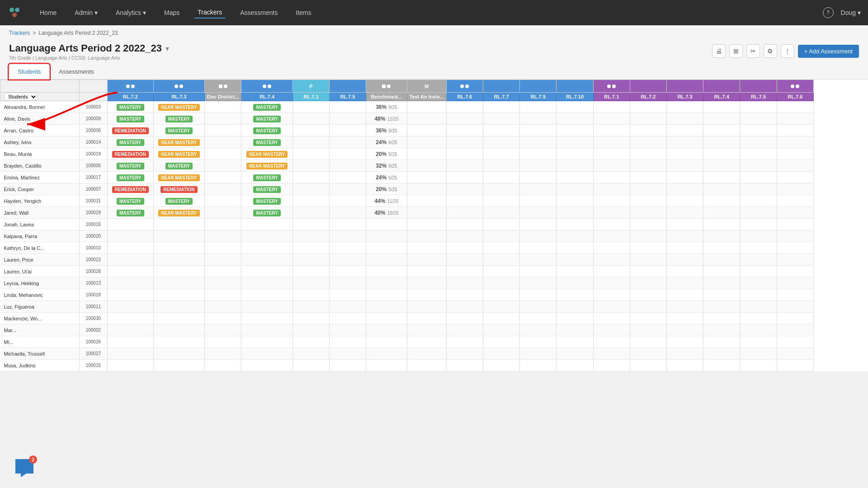  What do you see at coordinates (465, 97) in the screenshot?
I see `col-rl76: RL.7.6` at bounding box center [465, 97].